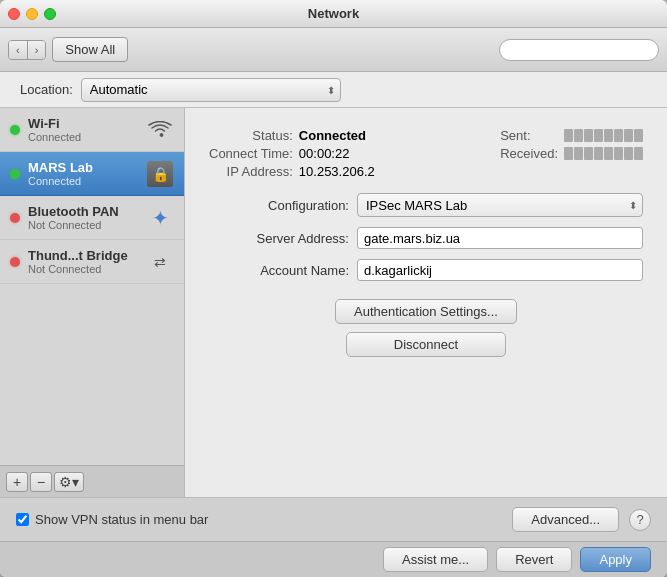 This screenshot has width=667, height=577. What do you see at coordinates (83, 168) in the screenshot?
I see `net-name-mars-lab: MARS Lab` at bounding box center [83, 168].